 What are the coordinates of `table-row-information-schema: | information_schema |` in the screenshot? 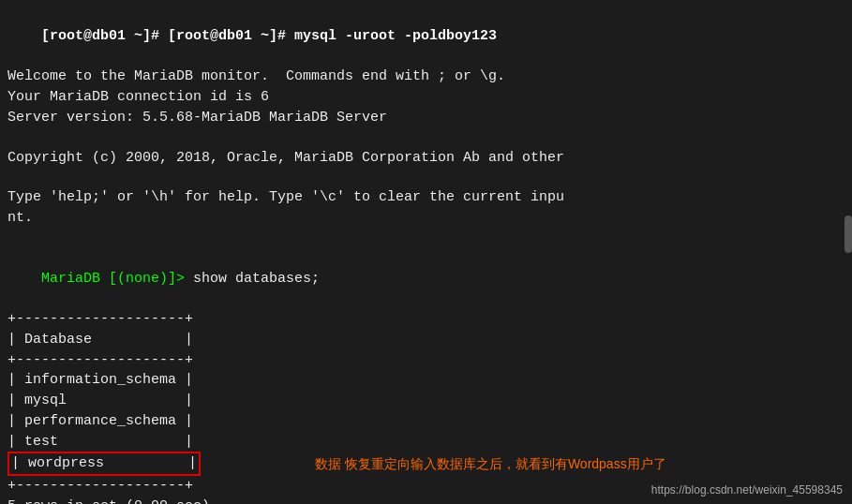 It's located at (426, 380).